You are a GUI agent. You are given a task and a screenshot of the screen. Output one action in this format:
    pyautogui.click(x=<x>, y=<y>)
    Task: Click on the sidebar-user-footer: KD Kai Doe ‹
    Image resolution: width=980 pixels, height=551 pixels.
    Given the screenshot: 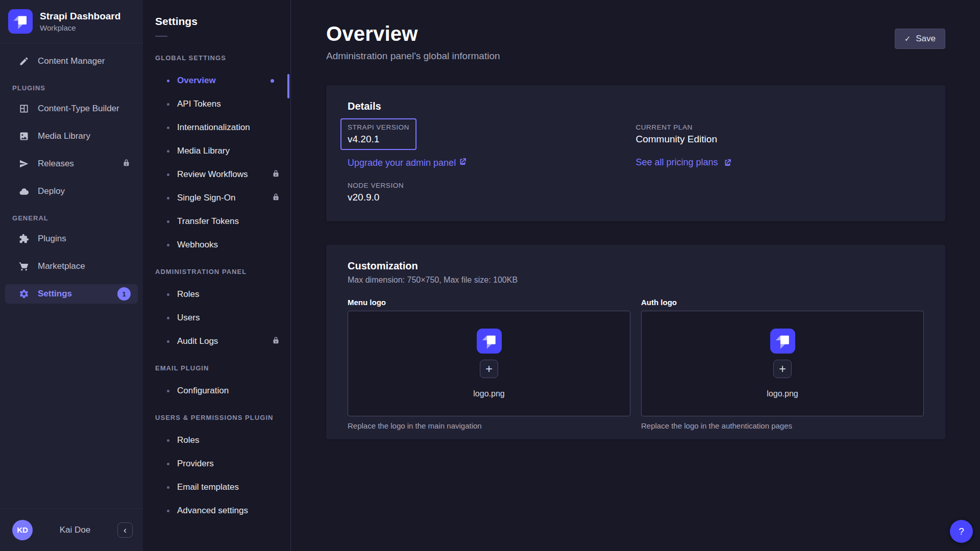 What is the action you would take?
    pyautogui.click(x=71, y=530)
    